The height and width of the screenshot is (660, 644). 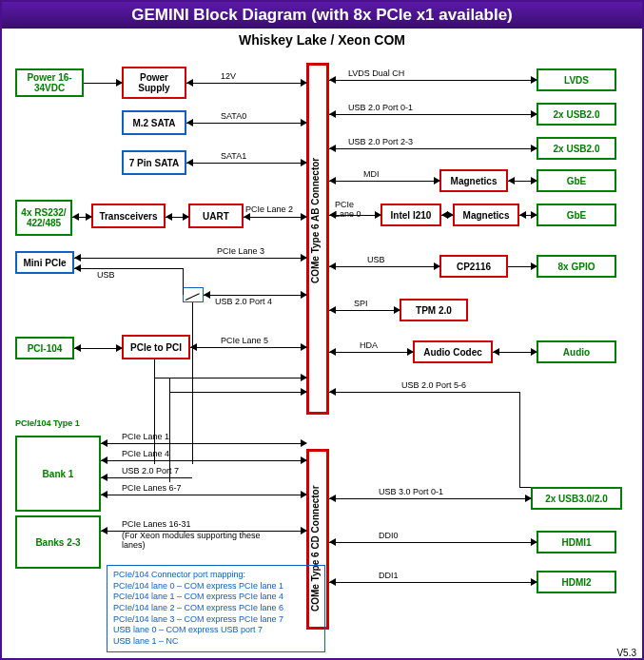 What do you see at coordinates (58, 474) in the screenshot?
I see `bank1: Bank 1` at bounding box center [58, 474].